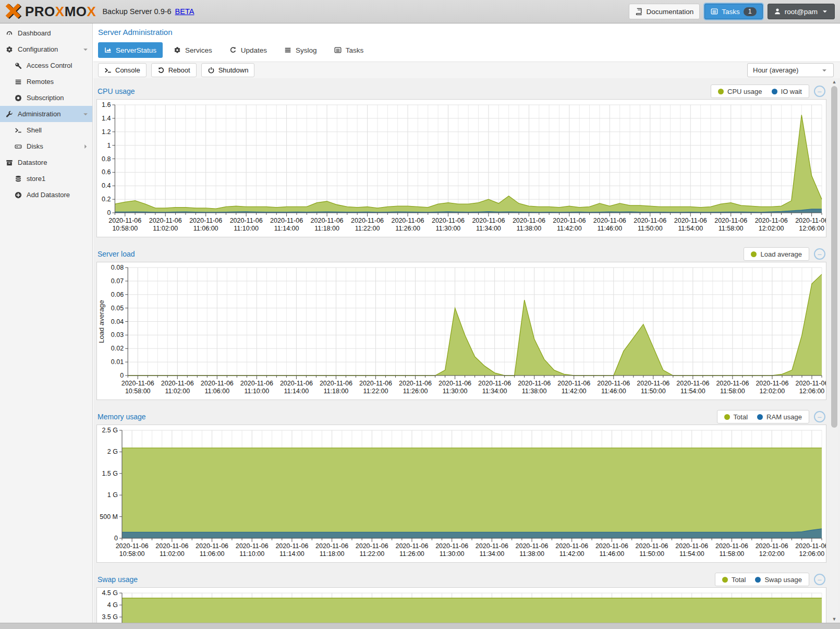 The image size is (840, 629). Describe the element at coordinates (38, 49) in the screenshot. I see `sidebar-item-label: Configuration` at that location.